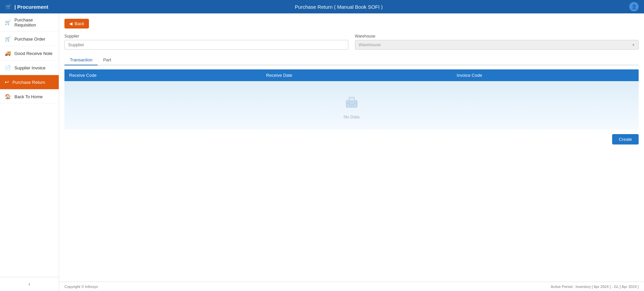 This screenshot has width=644, height=291. Describe the element at coordinates (163, 75) in the screenshot. I see `col-receive-code: Receive Code` at that location.